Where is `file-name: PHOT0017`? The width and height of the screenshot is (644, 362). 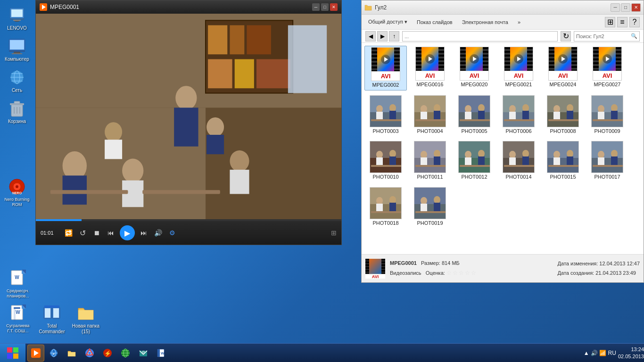
file-name: PHOT0017 is located at coordinates (607, 177).